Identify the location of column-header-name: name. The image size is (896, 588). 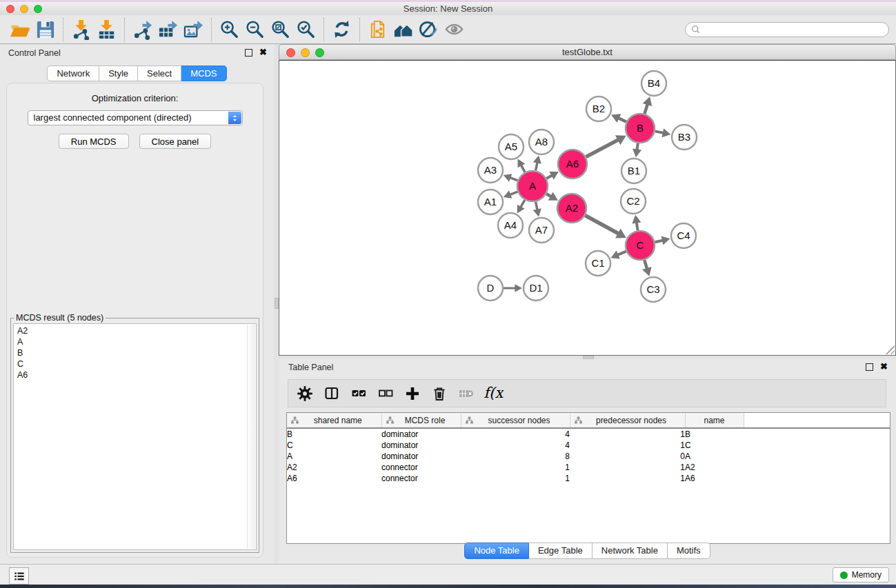
(715, 420).